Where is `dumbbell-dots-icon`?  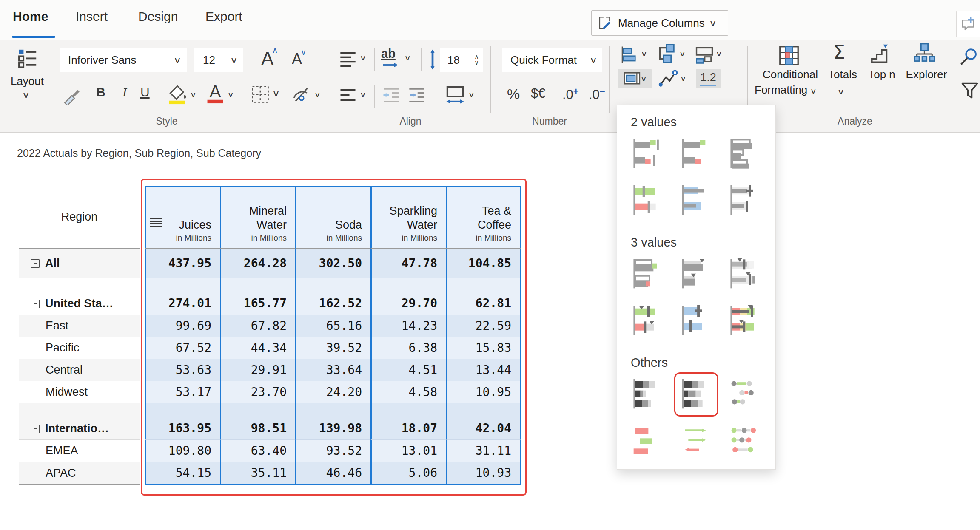
dumbbell-dots-icon is located at coordinates (745, 394).